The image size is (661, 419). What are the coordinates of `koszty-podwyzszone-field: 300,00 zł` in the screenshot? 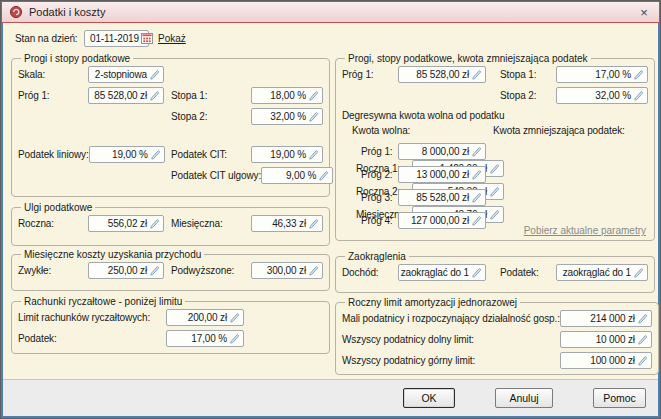 It's located at (287, 270).